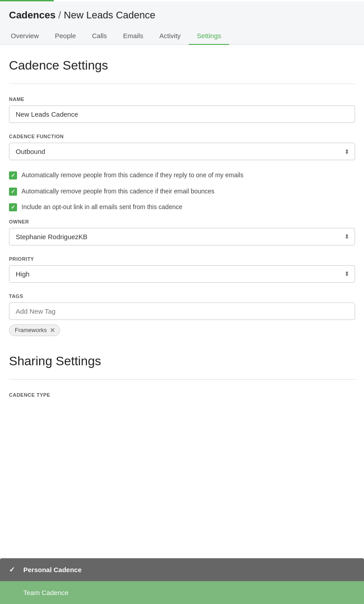  Describe the element at coordinates (182, 581) in the screenshot. I see `cadence-type-dropdown: ✓ Personal Cadence ✓ Team Cadence` at that location.